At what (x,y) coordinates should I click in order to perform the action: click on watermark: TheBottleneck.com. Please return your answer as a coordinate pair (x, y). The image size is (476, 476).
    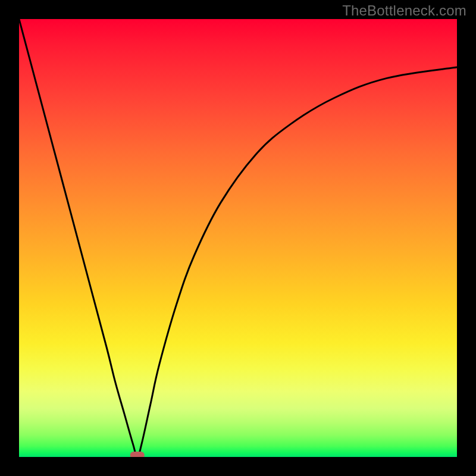
    Looking at the image, I should click on (405, 11).